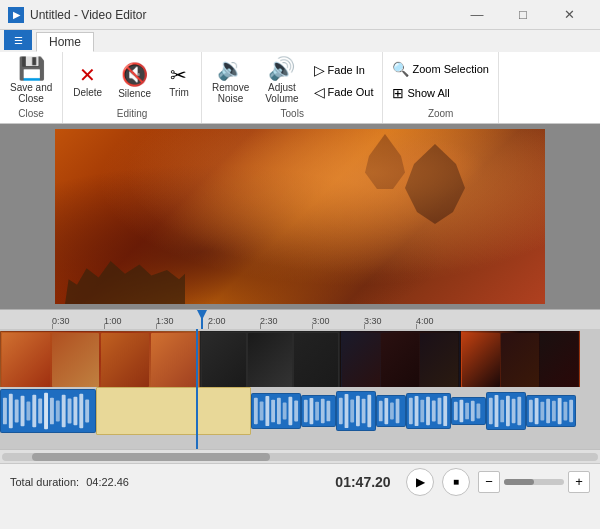  Describe the element at coordinates (179, 81) in the screenshot. I see `trim-button: ✂ Trim` at that location.